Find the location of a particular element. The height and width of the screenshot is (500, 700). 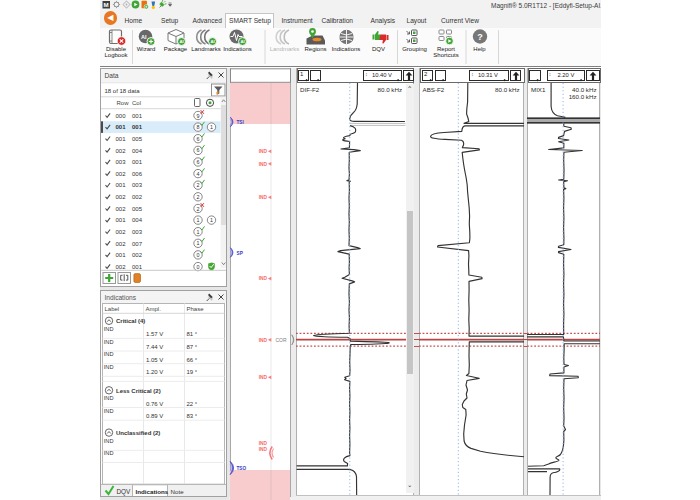

svg-text: Data is located at coordinates (112, 76).